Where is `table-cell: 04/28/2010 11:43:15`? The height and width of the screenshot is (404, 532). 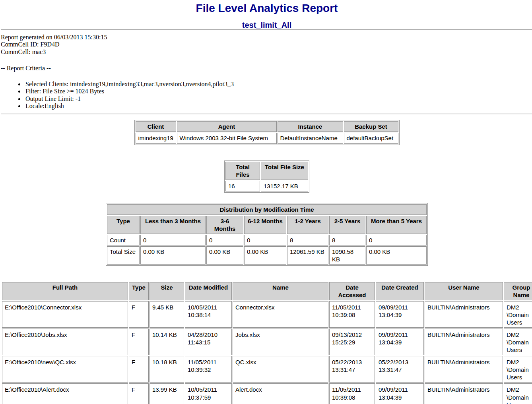
table-cell: 04/28/2010 11:43:15 is located at coordinates (208, 342).